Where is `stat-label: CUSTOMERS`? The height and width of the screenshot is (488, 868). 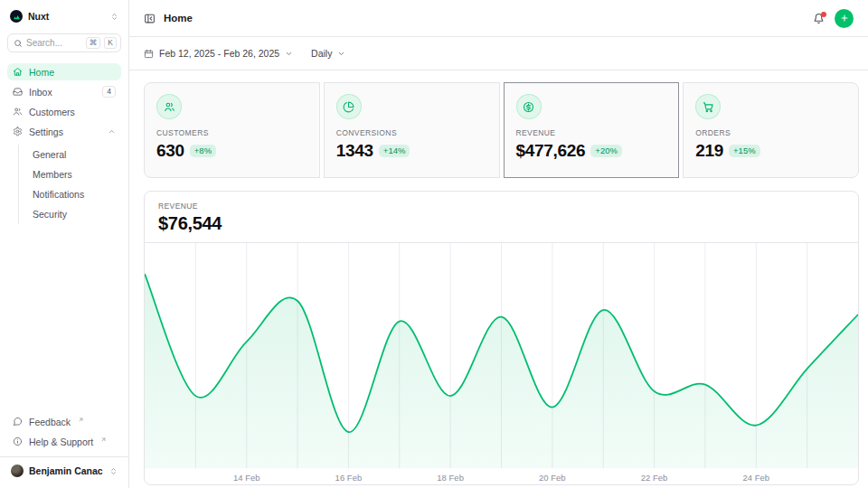 stat-label: CUSTOMERS is located at coordinates (231, 133).